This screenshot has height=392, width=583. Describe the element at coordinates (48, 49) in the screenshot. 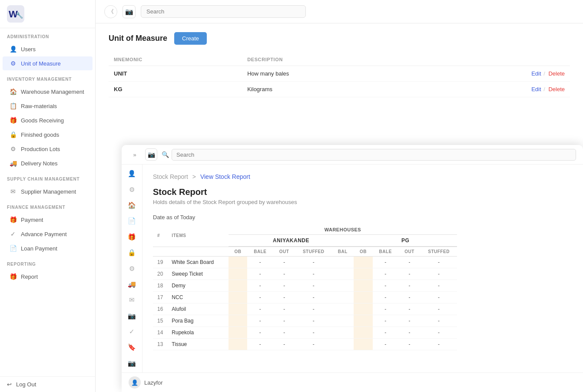

I see `sidebar-item-users: 👤 Users` at that location.